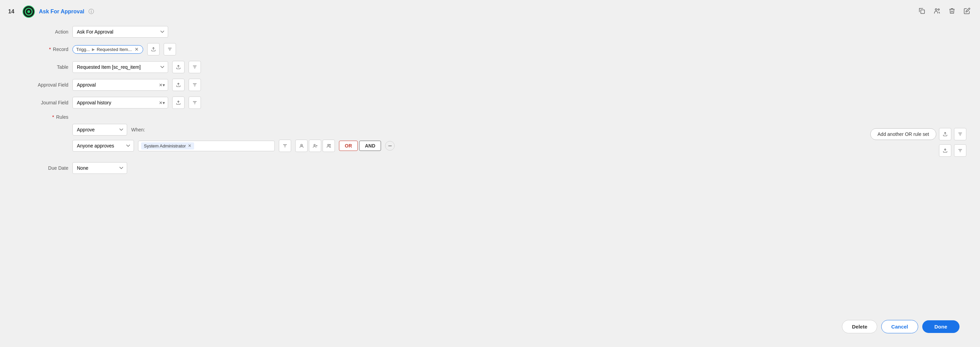 Image resolution: width=980 pixels, height=347 pixels. Describe the element at coordinates (490, 32) in the screenshot. I see `action-row: Action Ask For Approval` at that location.